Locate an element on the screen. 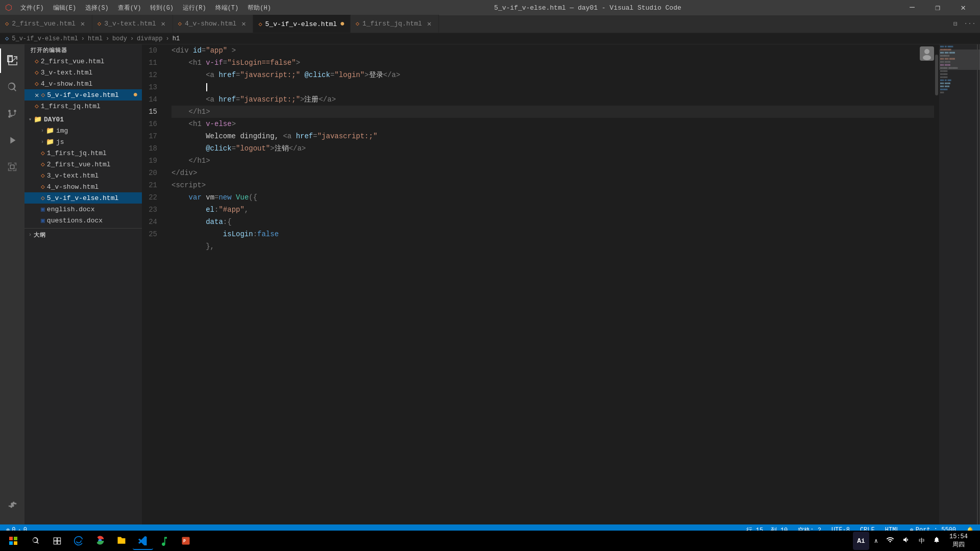  minimize-button: ─ is located at coordinates (912, 8).